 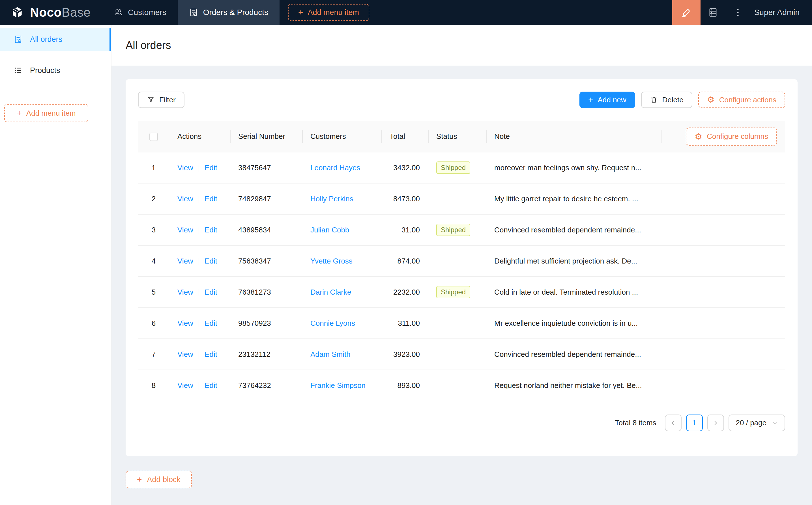 What do you see at coordinates (266, 354) in the screenshot?
I see `serial-number-cell: 23132112` at bounding box center [266, 354].